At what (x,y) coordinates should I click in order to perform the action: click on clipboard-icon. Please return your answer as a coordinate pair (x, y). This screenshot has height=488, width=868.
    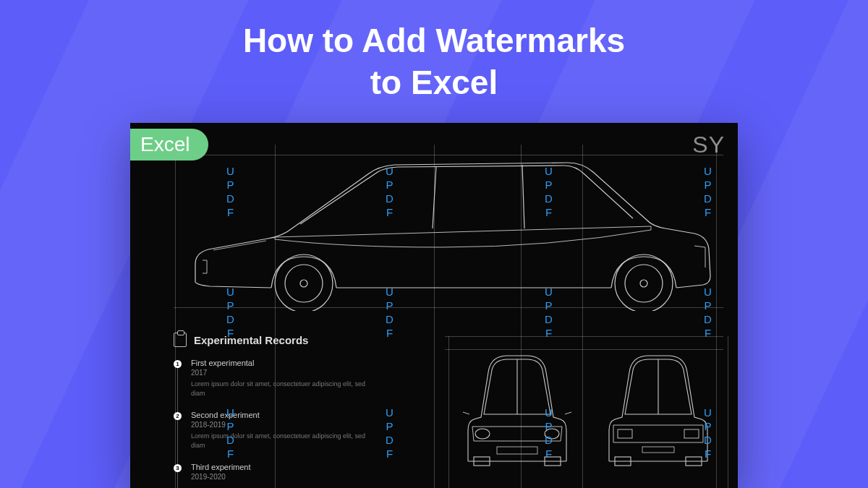
    Looking at the image, I should click on (180, 340).